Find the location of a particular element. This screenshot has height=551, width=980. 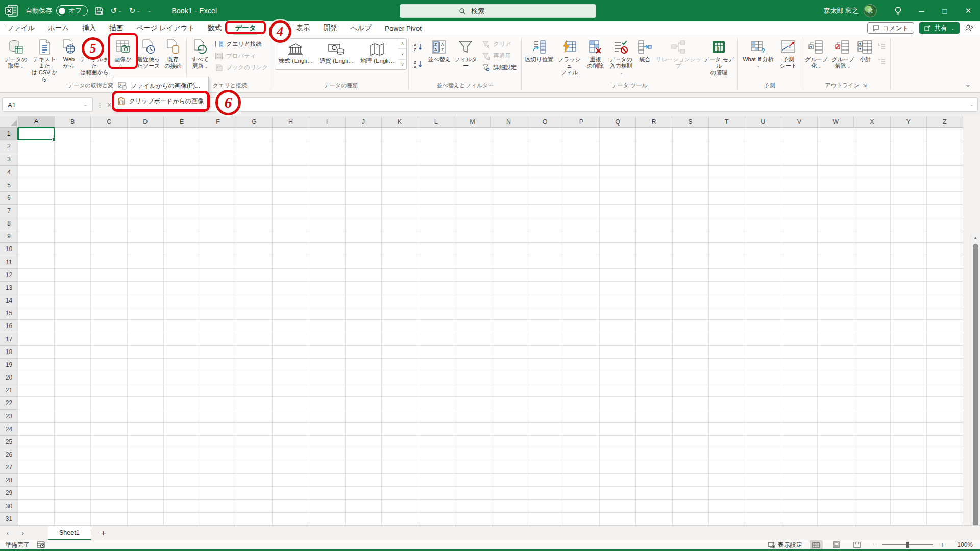

column-header-P: P is located at coordinates (582, 122).